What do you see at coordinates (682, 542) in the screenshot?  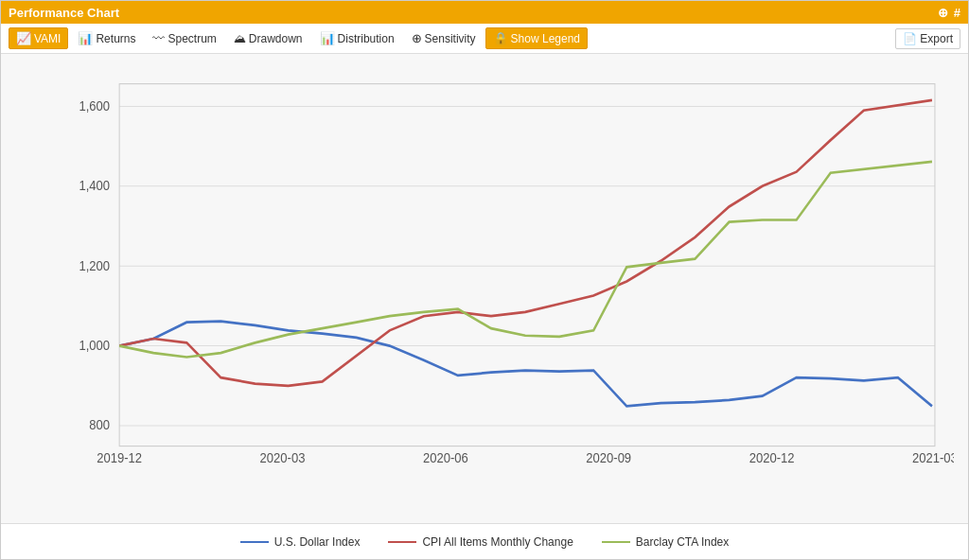 I see `legend-label-barclay: Barclay CTA Index` at bounding box center [682, 542].